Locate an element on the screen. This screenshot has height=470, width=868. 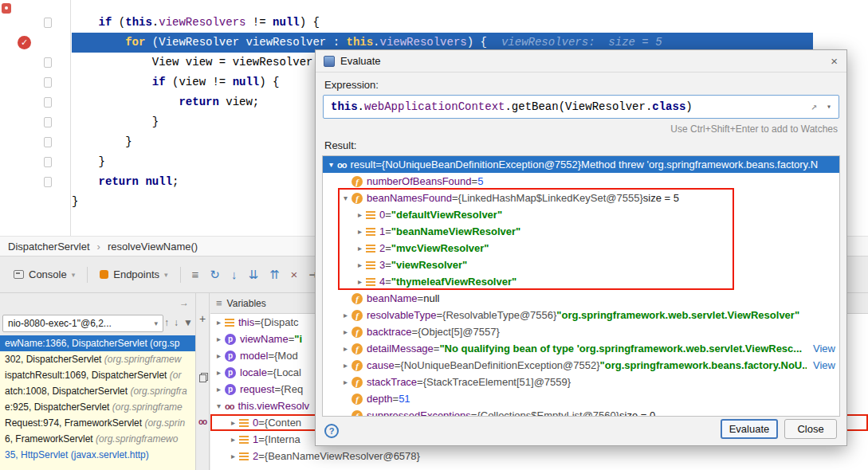
tree-row: ▸fstackTrace = {StackTraceElement[51]@75… is located at coordinates (581, 382).